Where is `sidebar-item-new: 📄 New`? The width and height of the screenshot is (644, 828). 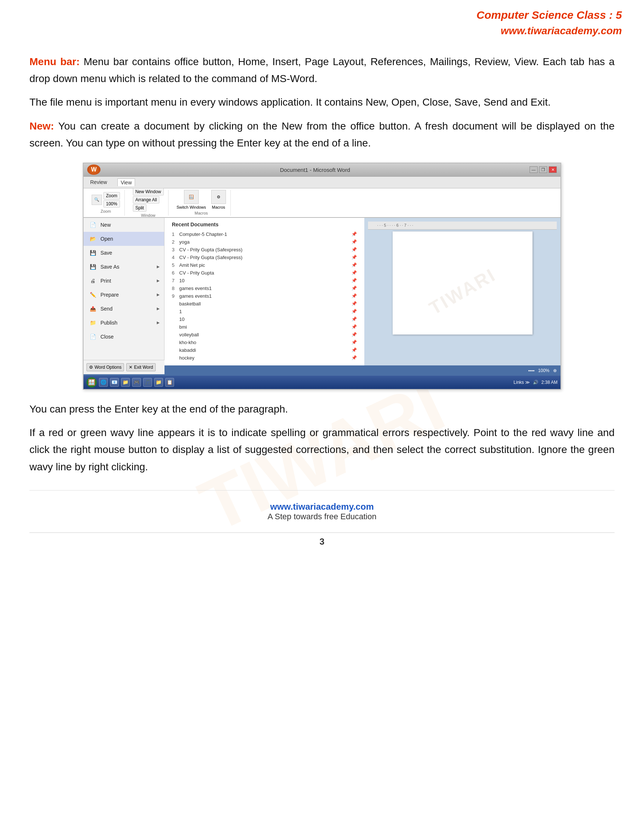
sidebar-item-new: 📄 New is located at coordinates (124, 225).